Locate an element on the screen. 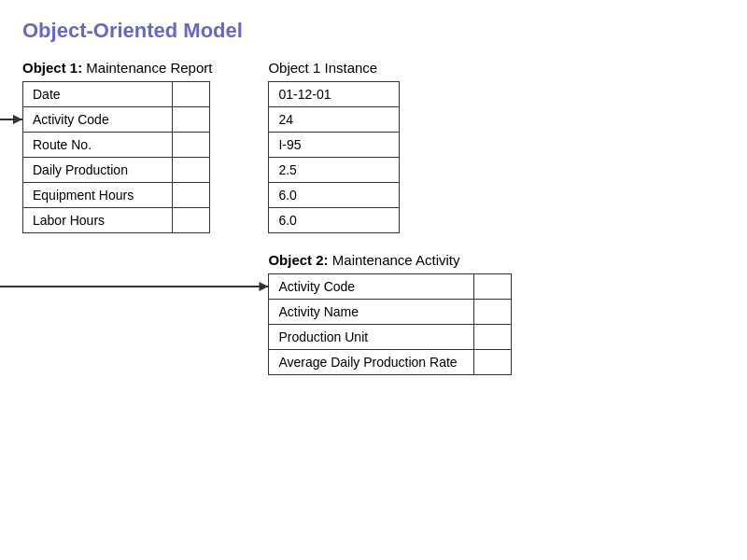 This screenshot has height=560, width=747. field-daily-production: Daily Production is located at coordinates (98, 170).